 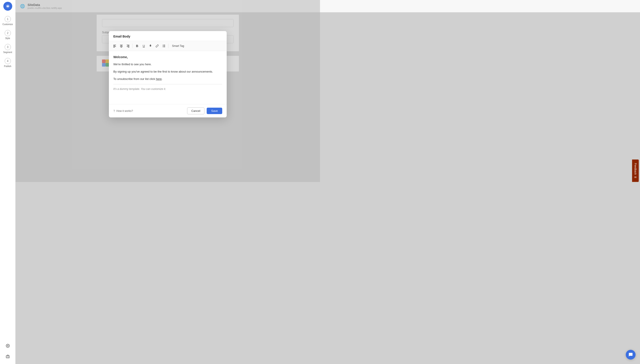 What do you see at coordinates (168, 89) in the screenshot?
I see `editor-note: It's a dummy template. You can customize…` at bounding box center [168, 89].